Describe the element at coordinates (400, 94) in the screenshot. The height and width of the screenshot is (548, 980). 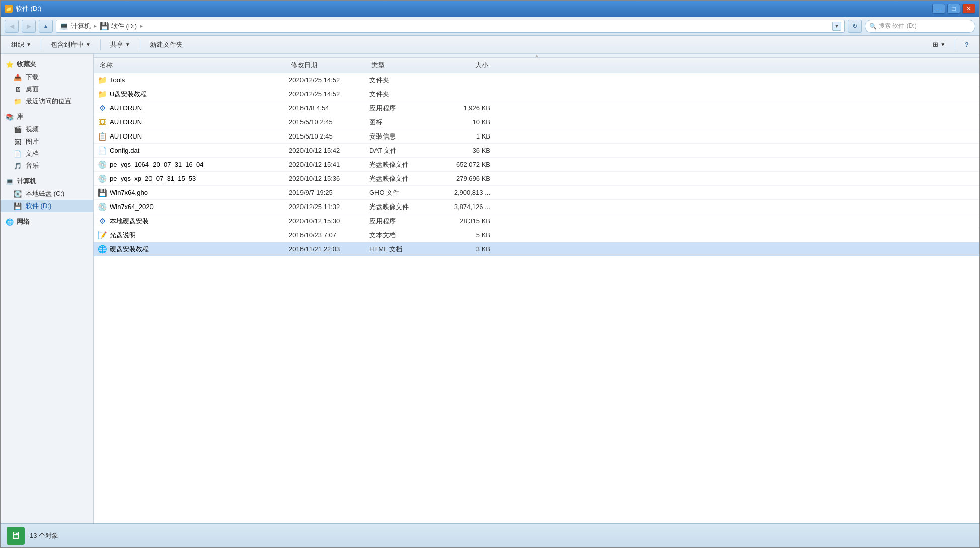
I see `file-type: 文件夹` at that location.